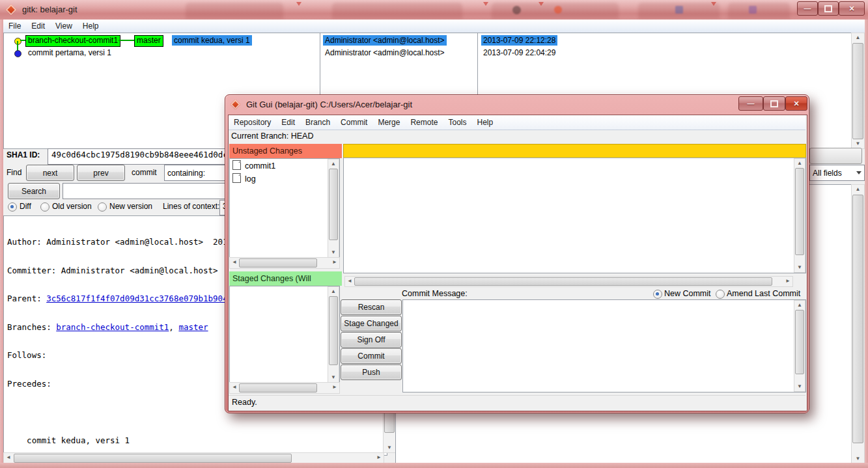  What do you see at coordinates (354, 122) in the screenshot?
I see `menu-commit: Commit` at bounding box center [354, 122].